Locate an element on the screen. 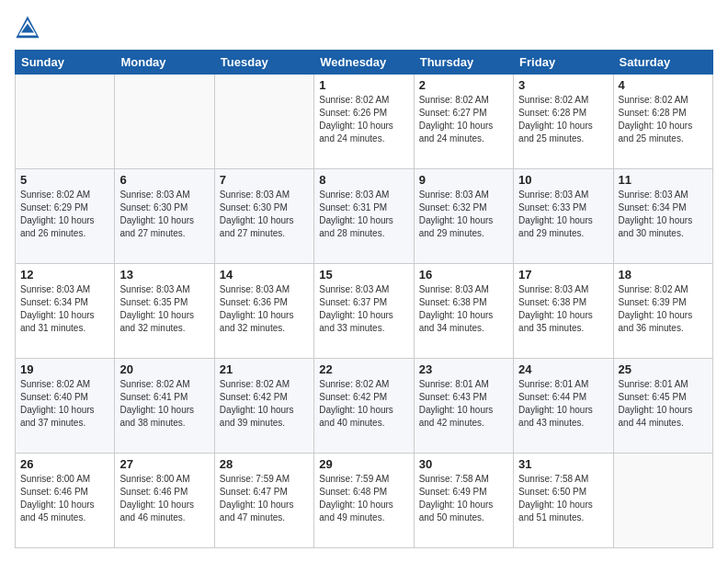 The height and width of the screenshot is (563, 728). calendar-cell: 10Sunrise: 8:03 AM Sunset: 6:33 PM Dayli… is located at coordinates (563, 217).